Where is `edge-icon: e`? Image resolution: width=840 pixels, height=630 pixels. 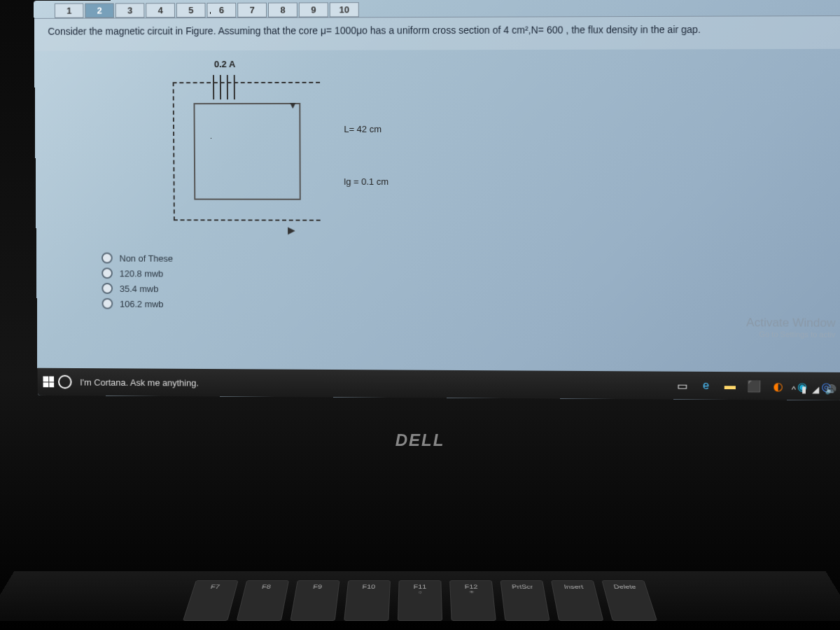
edge-icon: e is located at coordinates (706, 386).